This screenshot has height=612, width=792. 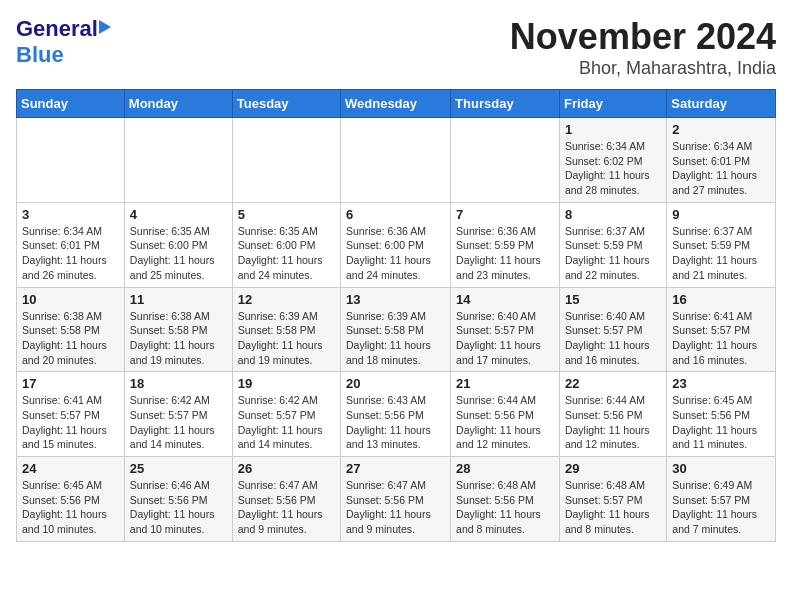 I want to click on calendar-cell: 13Sunrise: 6:39 AM Sunset: 5:58 PM Dayli…, so click(x=396, y=330).